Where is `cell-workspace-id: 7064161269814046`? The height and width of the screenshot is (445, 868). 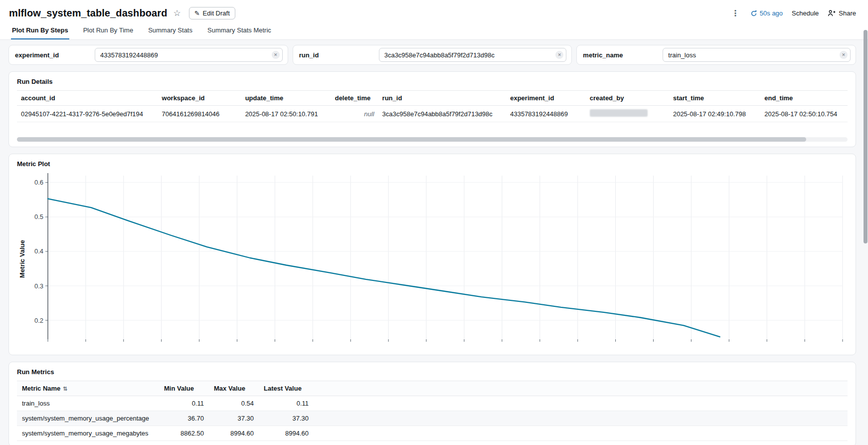 cell-workspace-id: 7064161269814046 is located at coordinates (199, 114).